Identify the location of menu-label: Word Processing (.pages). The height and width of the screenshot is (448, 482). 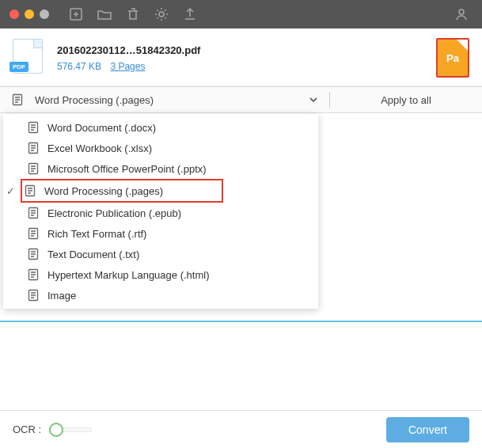
(104, 192).